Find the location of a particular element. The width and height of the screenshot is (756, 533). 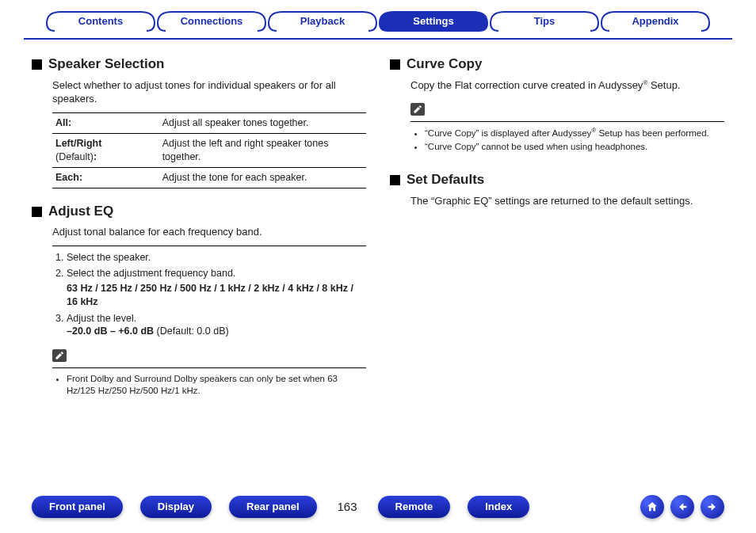

frequency-bands: 63 Hz / 125 Hz / 250 Hz / 500 Hz / 1 kHz… is located at coordinates (216, 295).